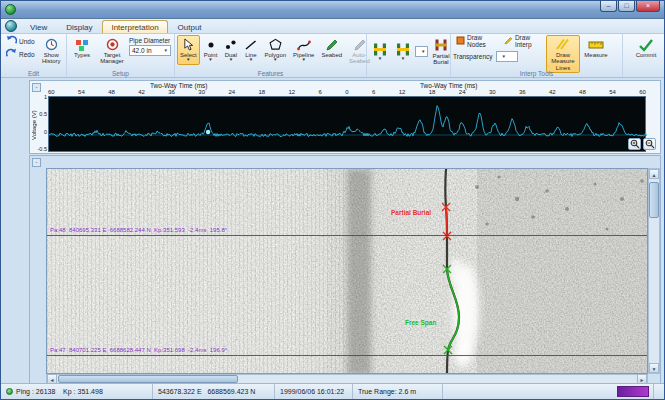 The height and width of the screenshot is (400, 665). I want to click on time-axis-ticks: 605448423630241812606121824303642485460, so click(347, 92).